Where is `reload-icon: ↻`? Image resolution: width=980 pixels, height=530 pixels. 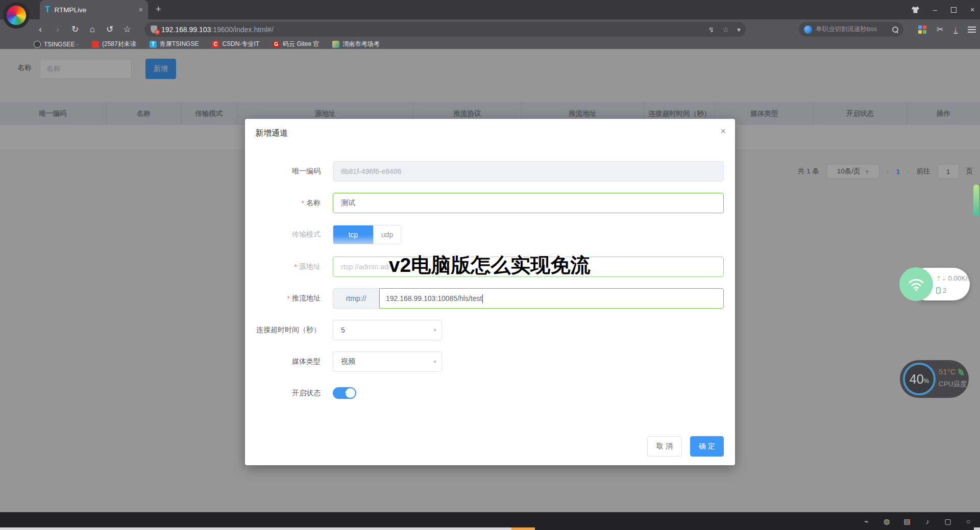 reload-icon: ↻ is located at coordinates (75, 30).